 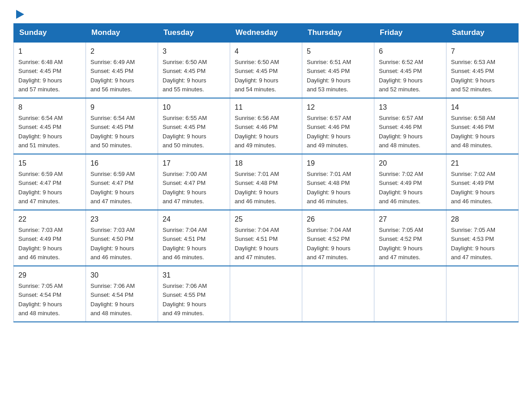 I want to click on calendar-cell: 1 Sunrise: 6:48 AMSunset: 4:45 PMDayligh…, so click(x=50, y=70).